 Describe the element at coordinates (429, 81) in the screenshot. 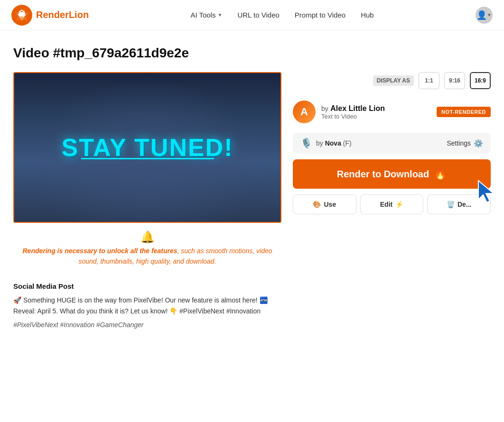

I see `ratio-1-1-button: 1:1` at that location.